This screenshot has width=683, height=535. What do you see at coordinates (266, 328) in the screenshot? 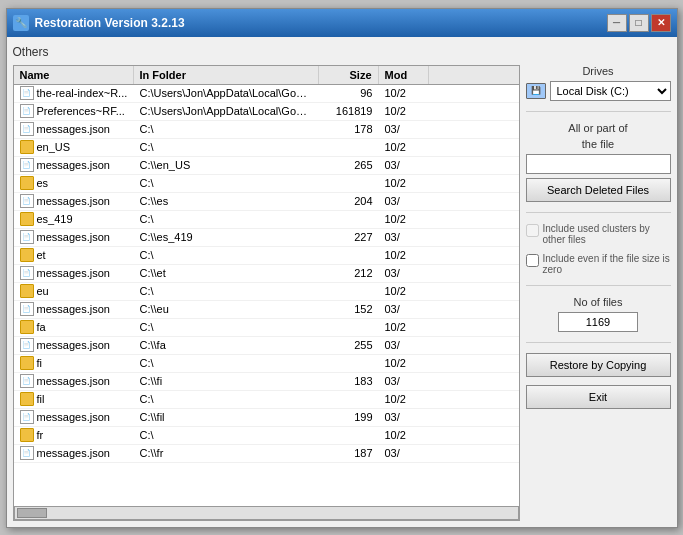
I see `table-row: fa C:\ 10/2` at bounding box center [266, 328].